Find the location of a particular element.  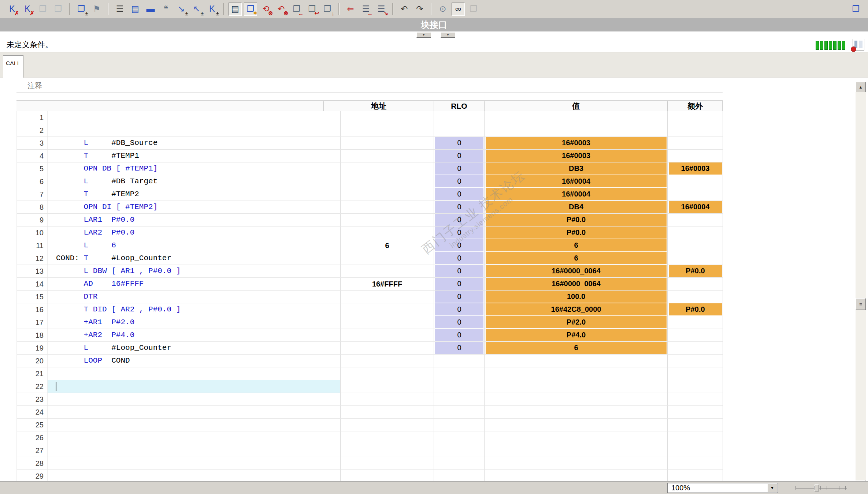

status-list-icon: ▤ is located at coordinates (235, 9).